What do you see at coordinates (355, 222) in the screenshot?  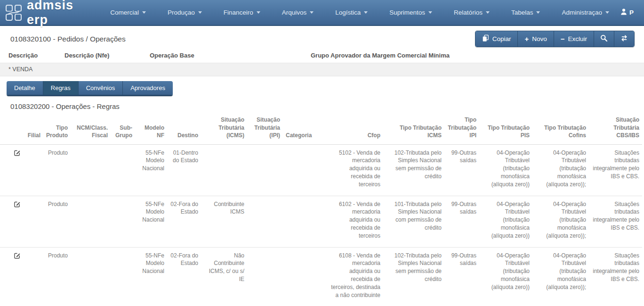 I see `cell-cfop: 6102 - Venda de mercadoria adquirida ou …` at bounding box center [355, 222].